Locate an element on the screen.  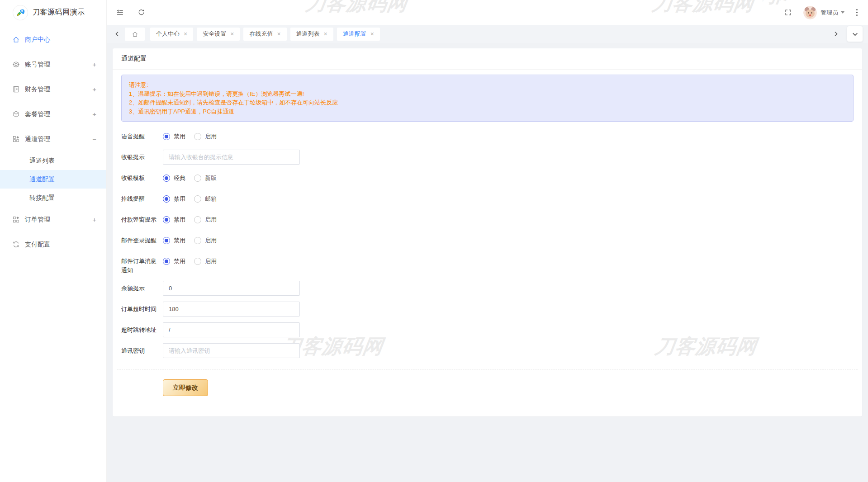
notice-line: 1、温馨提示：如在使用中遇到错误，请更换（IE）浏览器再试一遍! is located at coordinates (488, 94).